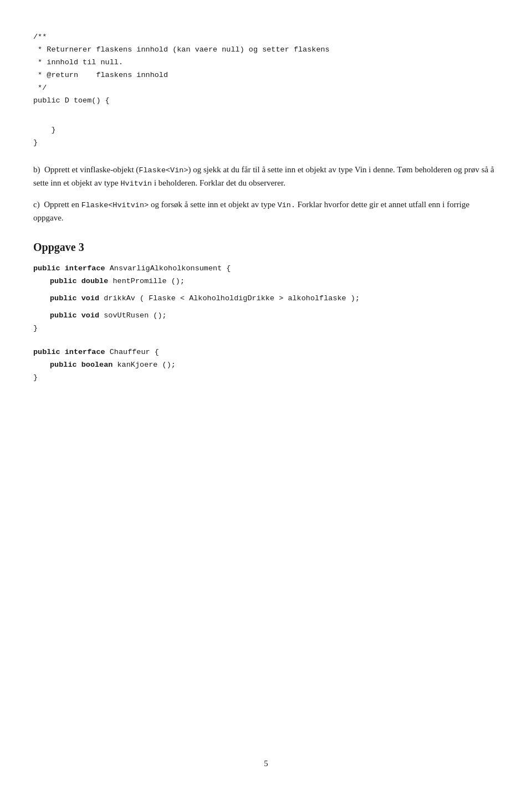 The width and height of the screenshot is (532, 785). Describe the element at coordinates (266, 143) in the screenshot. I see `outer-brace: }` at that location.